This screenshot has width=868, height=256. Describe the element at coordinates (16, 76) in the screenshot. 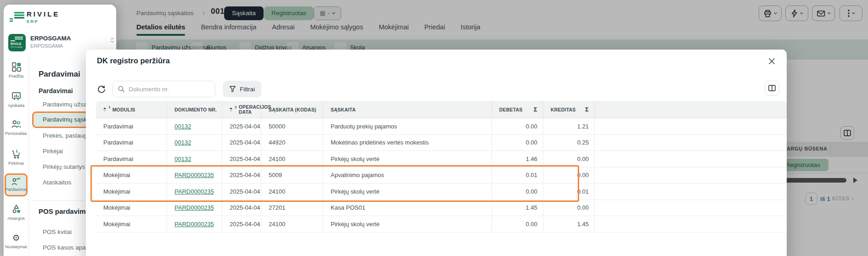

I see `rail-item-label: Pradžia` at that location.